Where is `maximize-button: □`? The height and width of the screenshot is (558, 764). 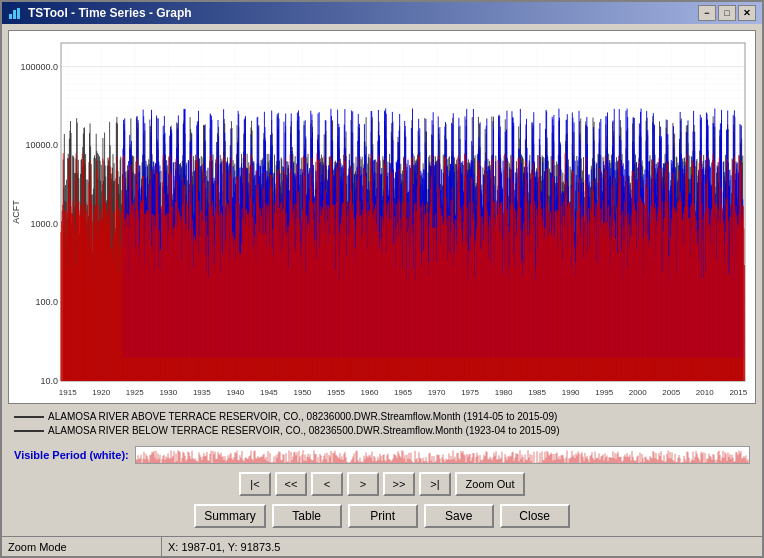 maximize-button: □ is located at coordinates (727, 13).